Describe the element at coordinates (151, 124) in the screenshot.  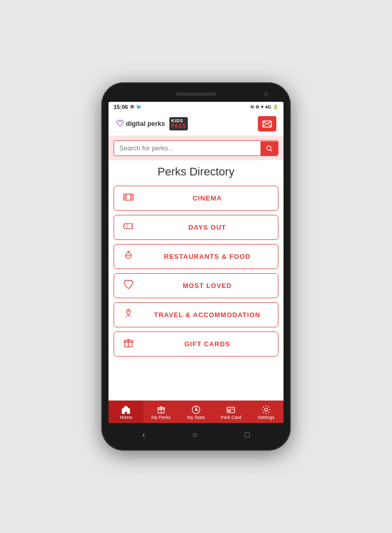
I see `logo-area: ♡ digital perks KIDS PASS` at that location.